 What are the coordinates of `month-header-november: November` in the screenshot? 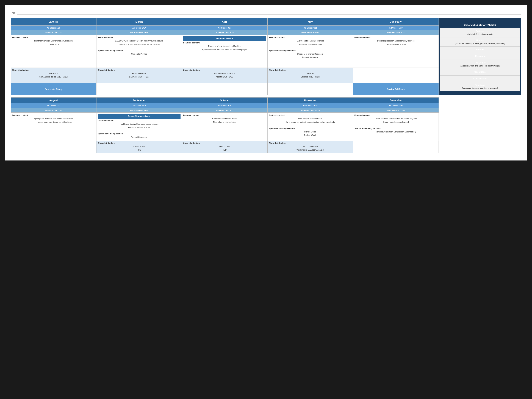 It's located at (310, 101).